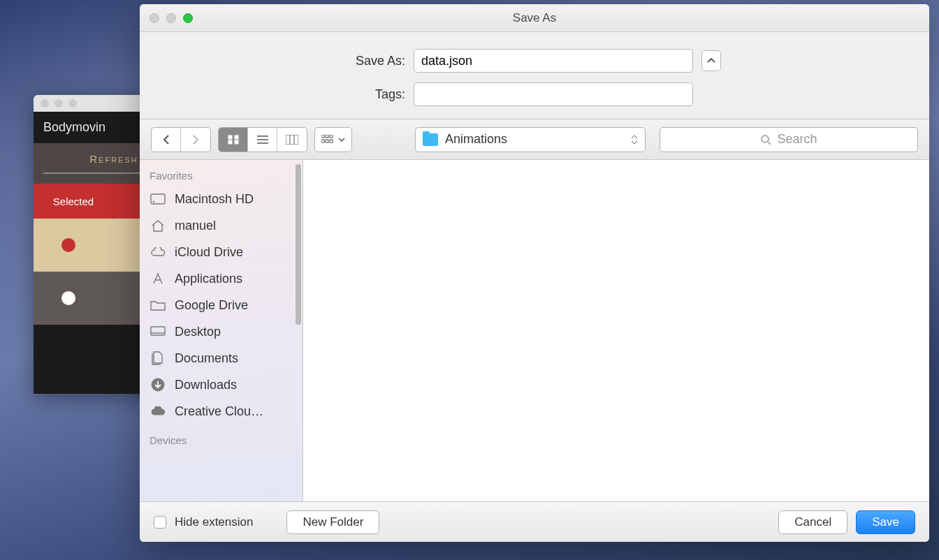  Describe the element at coordinates (233, 140) in the screenshot. I see `icon-view-button` at that location.